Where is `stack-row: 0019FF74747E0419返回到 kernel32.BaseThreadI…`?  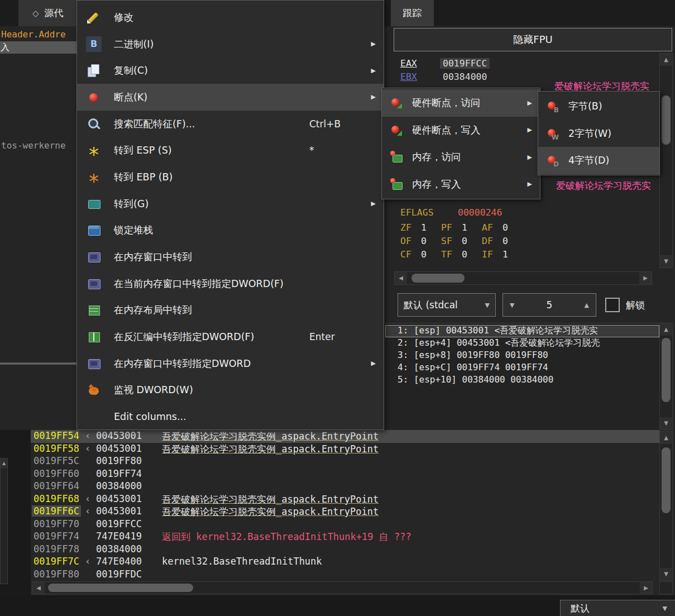 stack-row: 0019FF74747E0419返回到 kernel32.BaseThreadI… is located at coordinates (345, 537).